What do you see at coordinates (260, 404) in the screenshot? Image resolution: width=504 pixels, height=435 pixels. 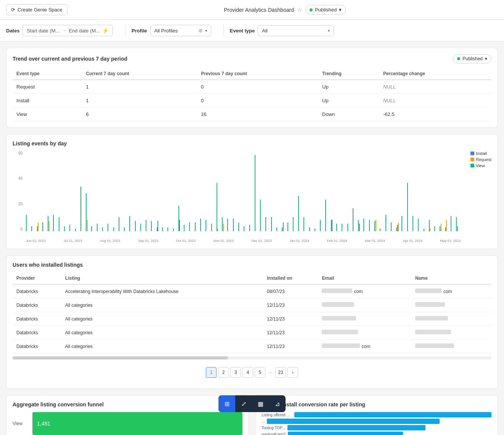 I see `table-btn: ▦` at bounding box center [260, 404].